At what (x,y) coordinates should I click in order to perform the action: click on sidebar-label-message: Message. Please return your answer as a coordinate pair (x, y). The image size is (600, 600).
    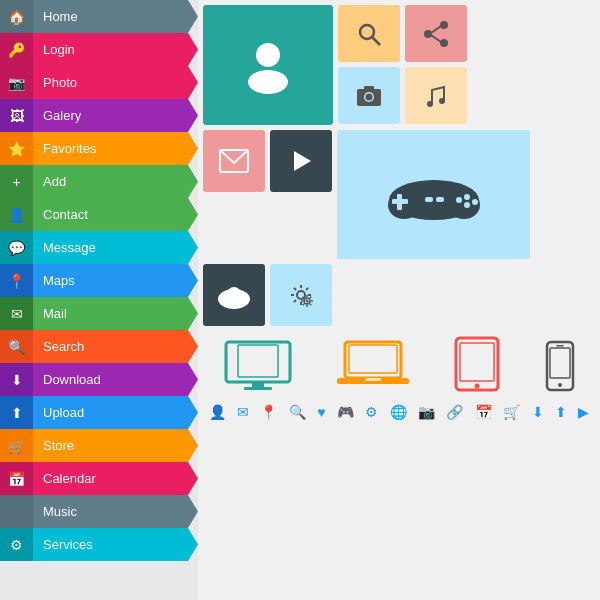
    Looking at the image, I should click on (116, 248).